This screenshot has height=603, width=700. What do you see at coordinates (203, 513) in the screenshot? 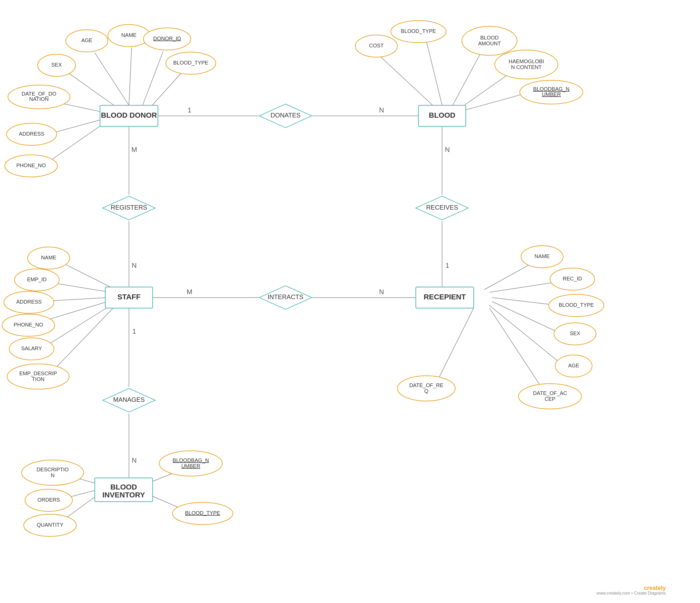
I see `attr-inv-blood-type-label: BLOOD_TYPE` at bounding box center [203, 513].